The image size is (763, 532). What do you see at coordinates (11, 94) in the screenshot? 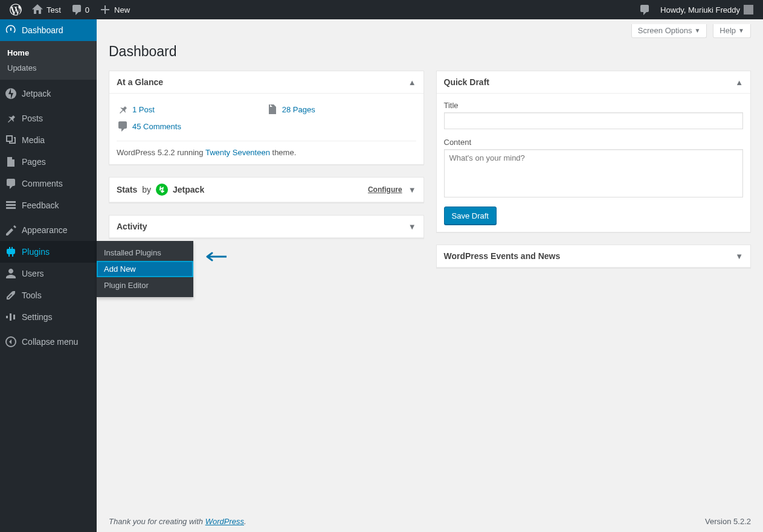
I see `jetpack-icon` at bounding box center [11, 94].